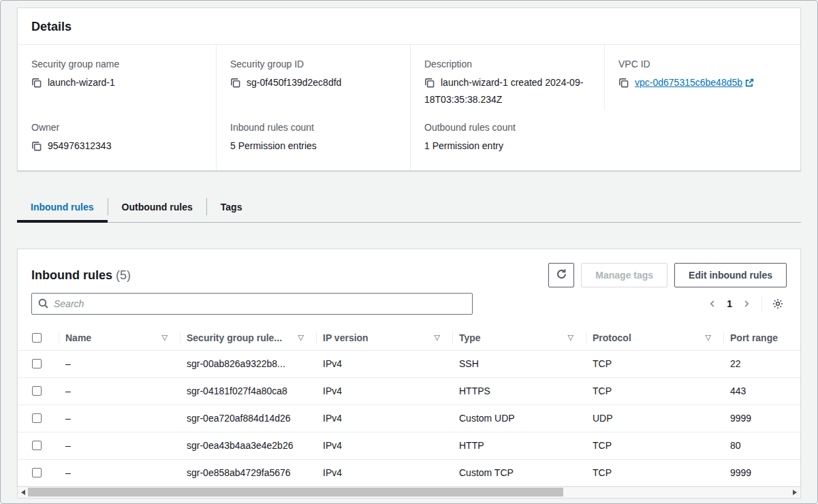 This screenshot has width=818, height=504. What do you see at coordinates (313, 140) in the screenshot?
I see `field-inbound-rules-count: Inbound rules count 5 Permission entries` at bounding box center [313, 140].